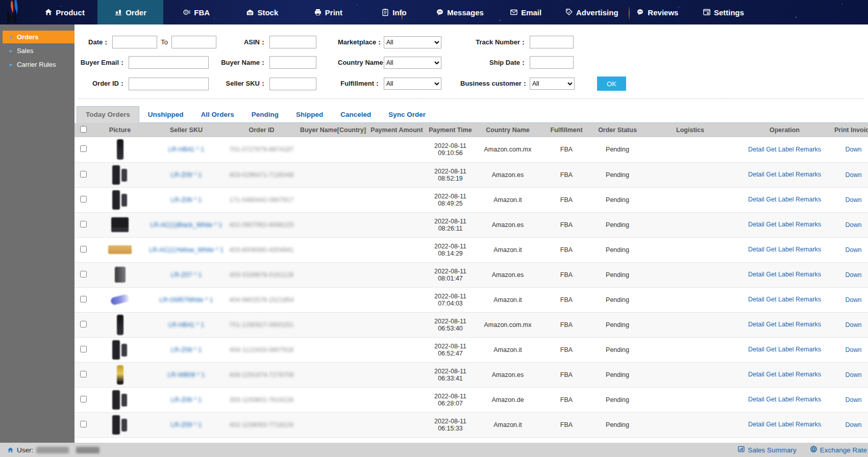 Image resolution: width=868 pixels, height=457 pixels. I want to click on exchange-rate-link: Exchange Rate, so click(838, 450).